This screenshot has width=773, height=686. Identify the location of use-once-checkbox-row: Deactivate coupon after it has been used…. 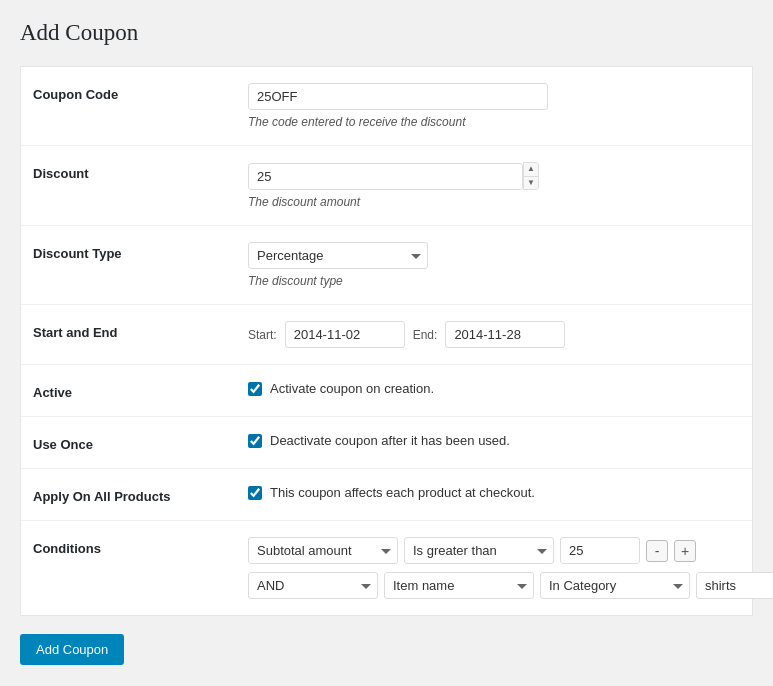
(494, 440).